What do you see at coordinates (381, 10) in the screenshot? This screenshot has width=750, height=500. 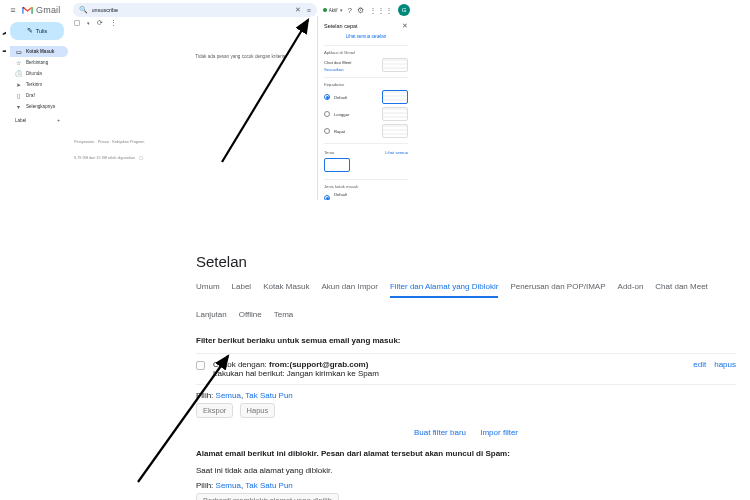 I see `apps-grid-icon: ⋮⋮⋮` at bounding box center [381, 10].